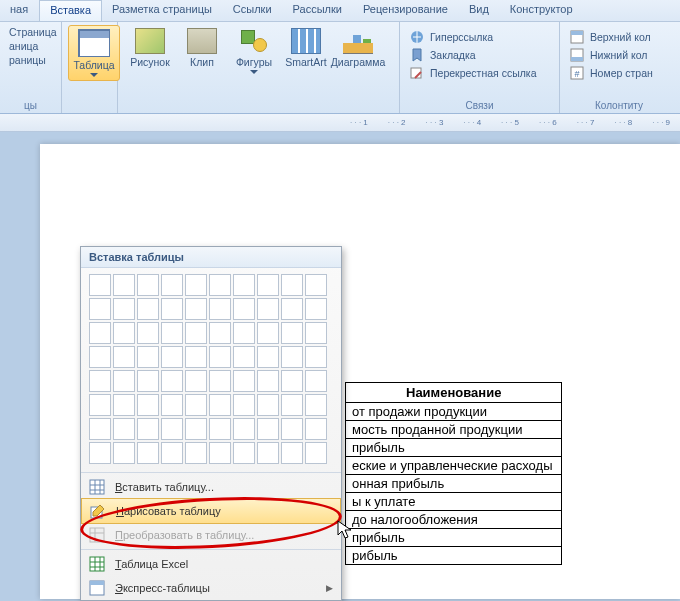 This screenshot has width=680, height=601. I want to click on table-cell: онная прибыль, so click(454, 484).